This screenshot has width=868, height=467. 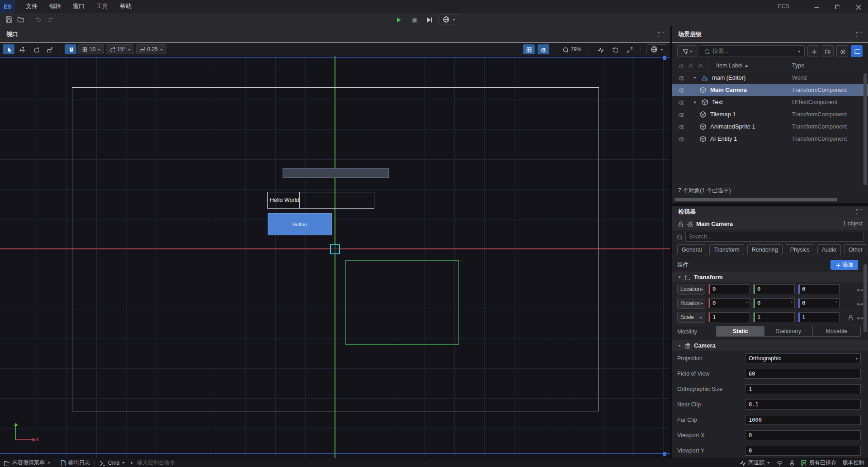 What do you see at coordinates (741, 331) in the screenshot?
I see `mobility-static: Static` at bounding box center [741, 331].